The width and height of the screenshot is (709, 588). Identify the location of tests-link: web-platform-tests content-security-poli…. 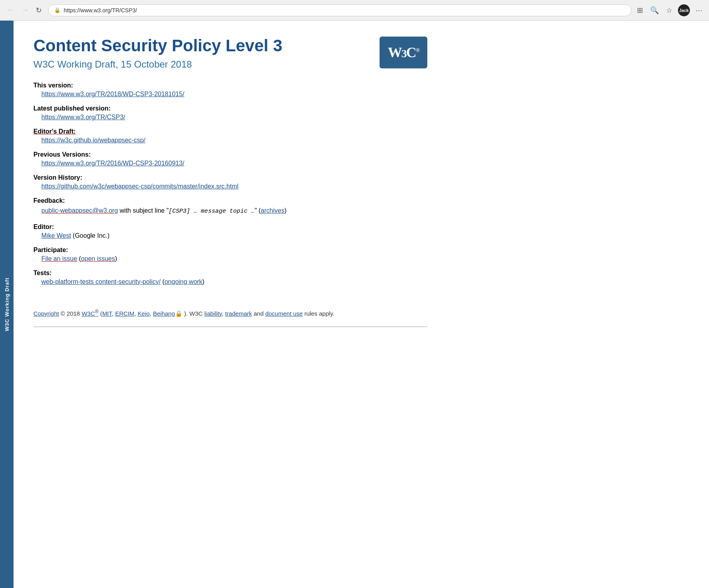
(101, 281).